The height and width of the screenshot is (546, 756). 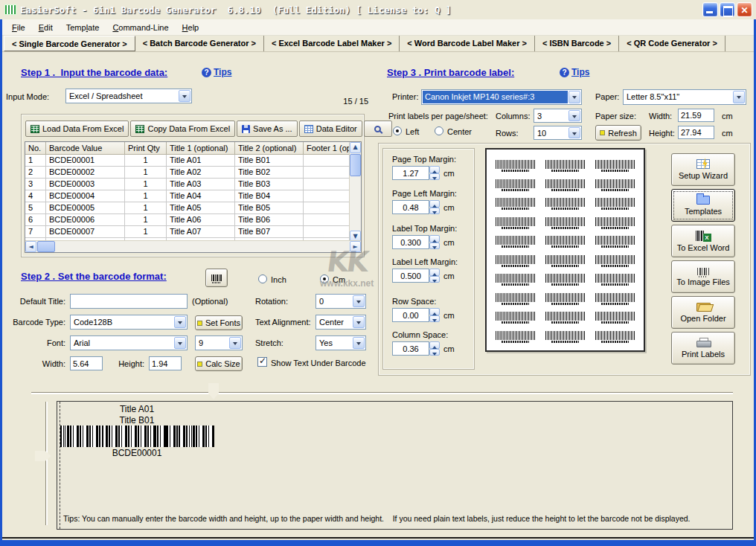 I want to click on horizontal-scrollbar: ◄ ►, so click(x=193, y=246).